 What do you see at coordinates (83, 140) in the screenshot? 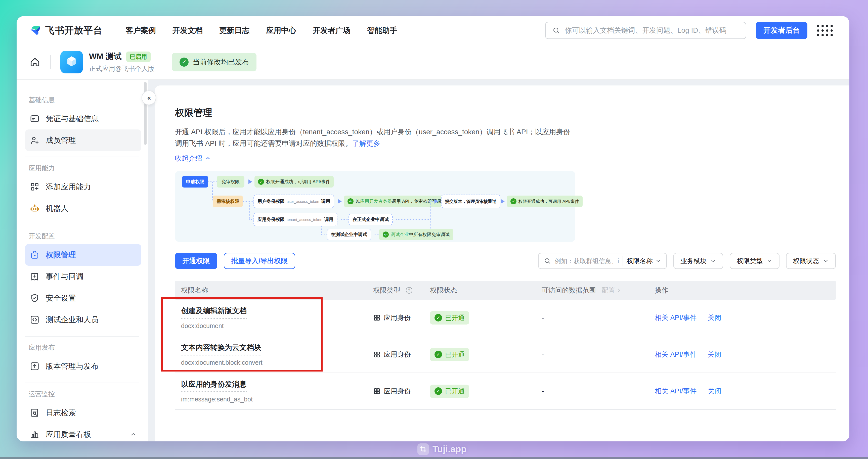
I see `sidebar-item-members: 成员管理` at bounding box center [83, 140].